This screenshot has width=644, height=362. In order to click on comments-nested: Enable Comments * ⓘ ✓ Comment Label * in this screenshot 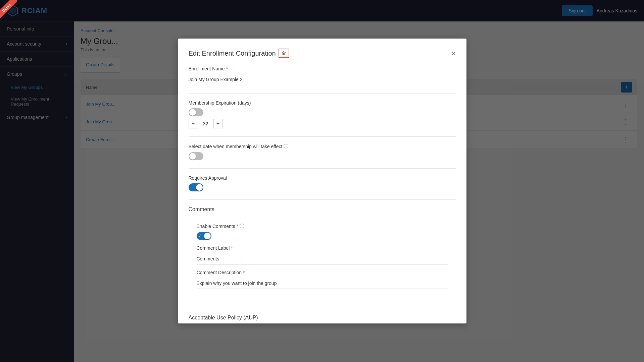, I will do `click(322, 259)`.